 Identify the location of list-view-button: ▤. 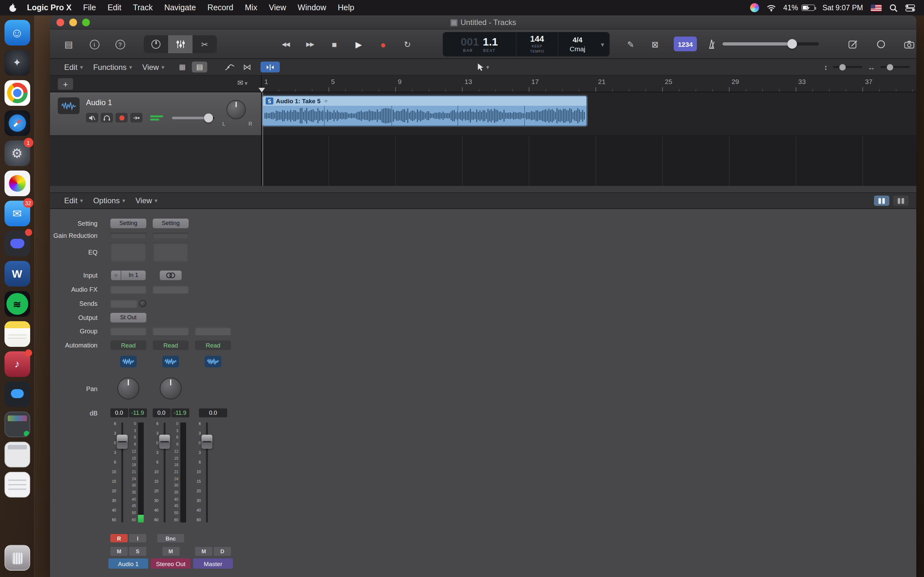
(199, 67).